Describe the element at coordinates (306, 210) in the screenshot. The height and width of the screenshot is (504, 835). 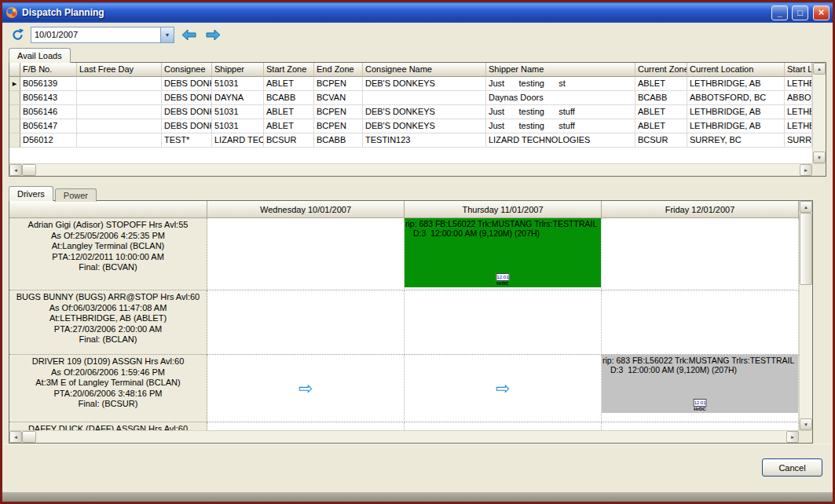
I see `day-header-wednesday: Wednesday 10/01/2007` at that location.